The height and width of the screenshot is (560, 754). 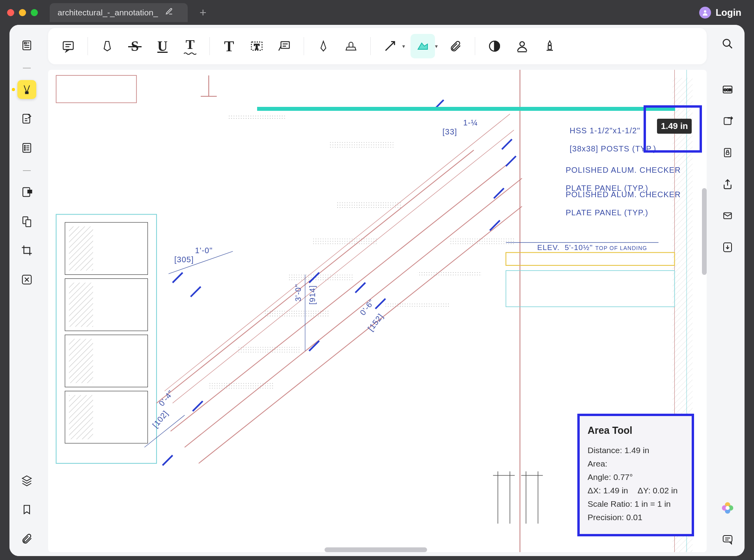 I want to click on window-zoom-button, so click(x=34, y=13).